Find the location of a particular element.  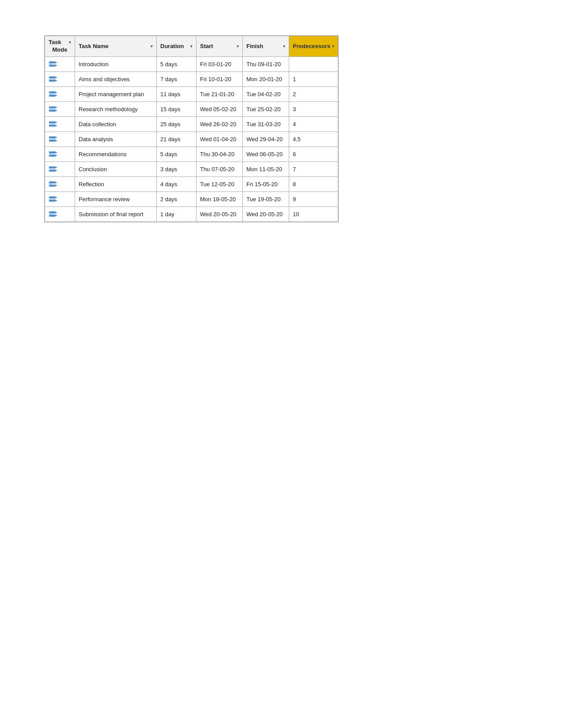

task-name-dropdown-arrow: ▾ is located at coordinates (152, 46).